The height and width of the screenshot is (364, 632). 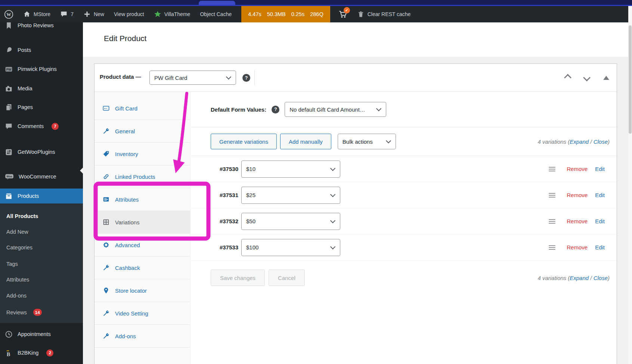 What do you see at coordinates (244, 141) in the screenshot?
I see `generate-variations-button: Generate variations` at bounding box center [244, 141].